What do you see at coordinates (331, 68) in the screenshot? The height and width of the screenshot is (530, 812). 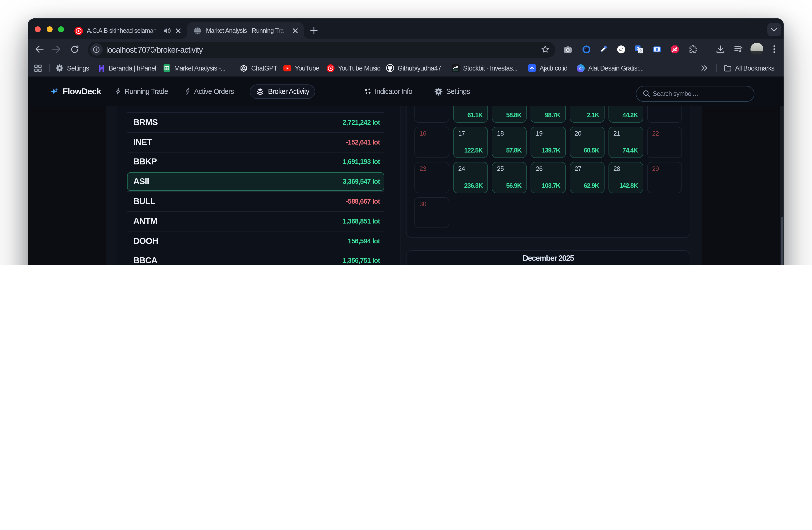 I see `youtube-music-icon` at bounding box center [331, 68].